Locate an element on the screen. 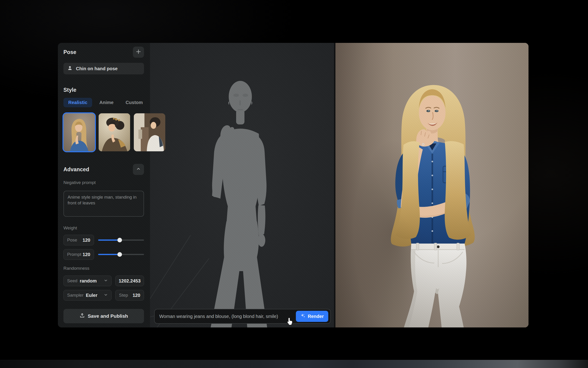  seed-number-field: 1202.2453 is located at coordinates (130, 281).